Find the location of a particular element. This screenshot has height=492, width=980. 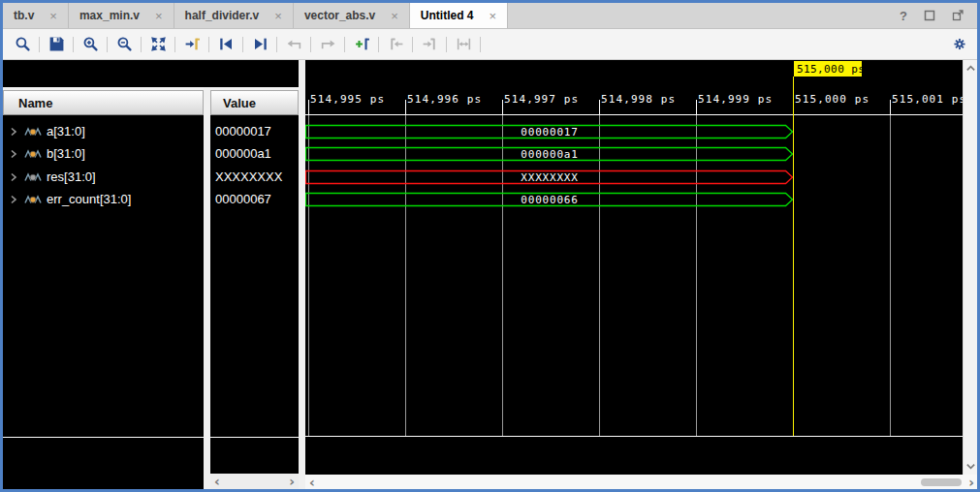

horizontal-scrollbar: ‹ › is located at coordinates (642, 482).